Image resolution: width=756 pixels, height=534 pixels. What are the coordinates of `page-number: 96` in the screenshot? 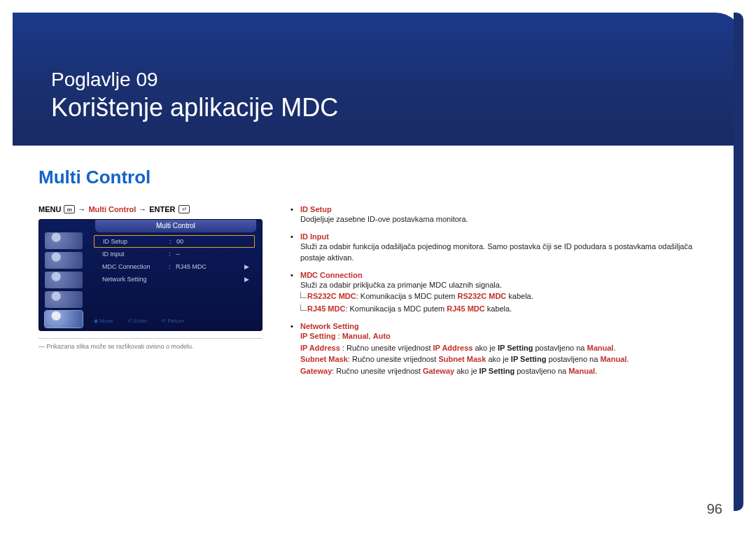 It's located at (715, 510).